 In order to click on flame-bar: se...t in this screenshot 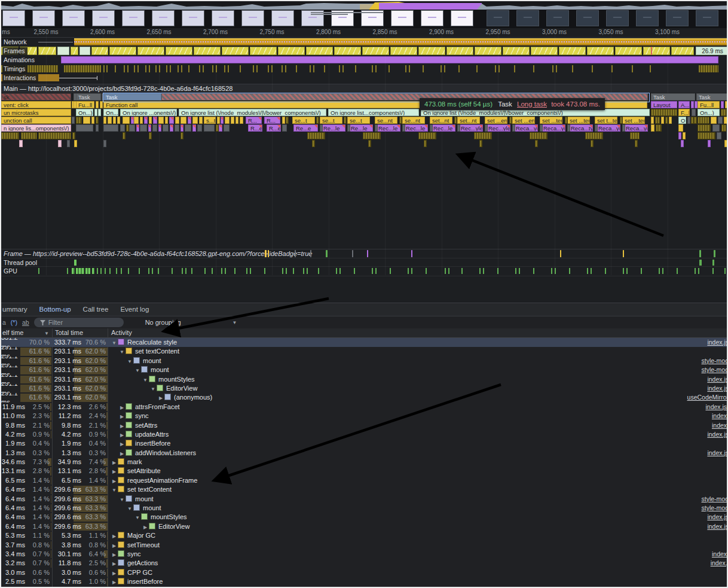, I will do `click(359, 120)`.